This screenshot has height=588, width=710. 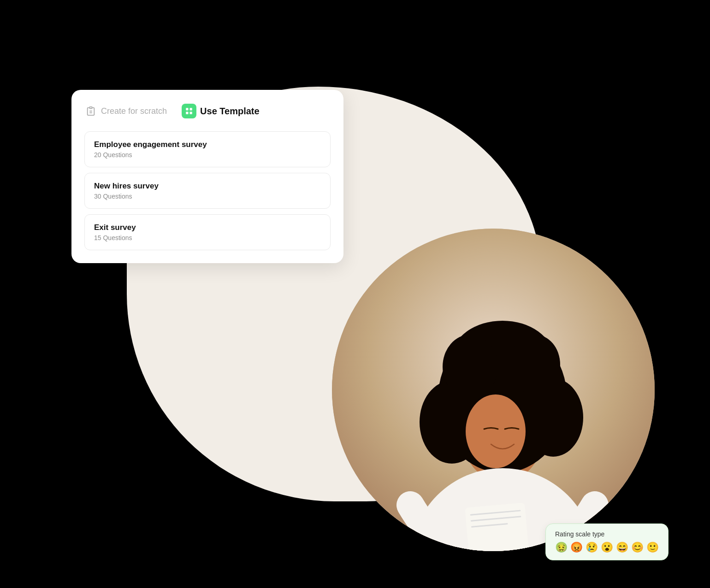 What do you see at coordinates (207, 155) in the screenshot?
I see `survey-questions-0: 20 Questions` at bounding box center [207, 155].